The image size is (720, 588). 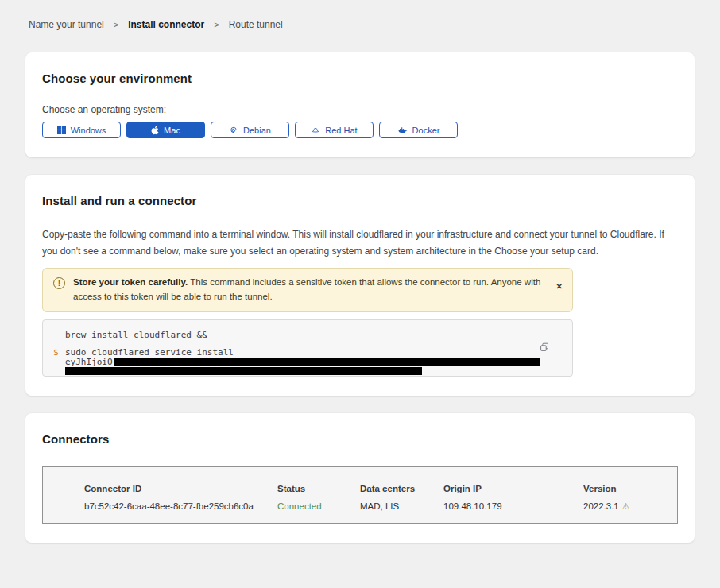 I want to click on terminal-command-block: brew install cloudflared && $ sudo cloud…, so click(x=308, y=348).